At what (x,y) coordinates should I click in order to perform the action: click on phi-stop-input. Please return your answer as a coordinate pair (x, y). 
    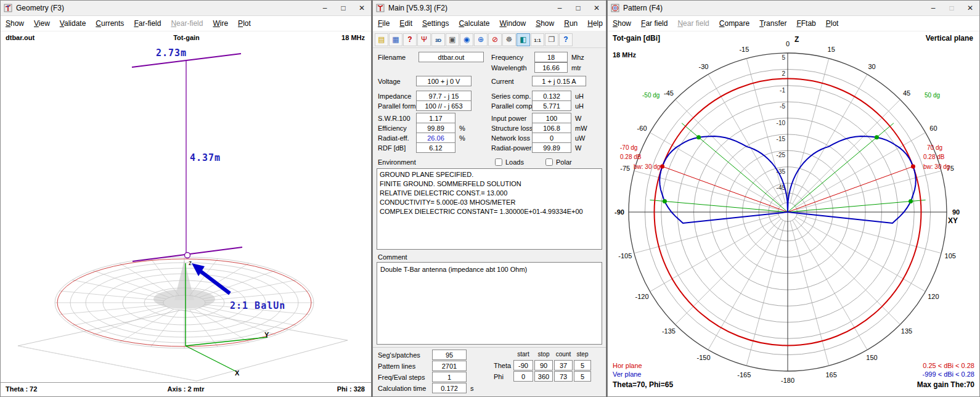
    Looking at the image, I should click on (544, 376).